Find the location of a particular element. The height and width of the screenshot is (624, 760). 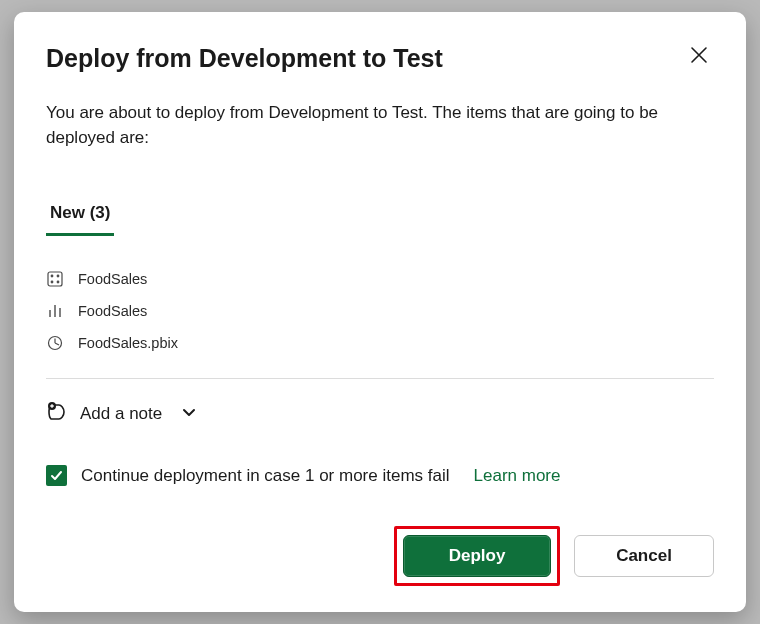

semantic-model-icon is located at coordinates (55, 279).